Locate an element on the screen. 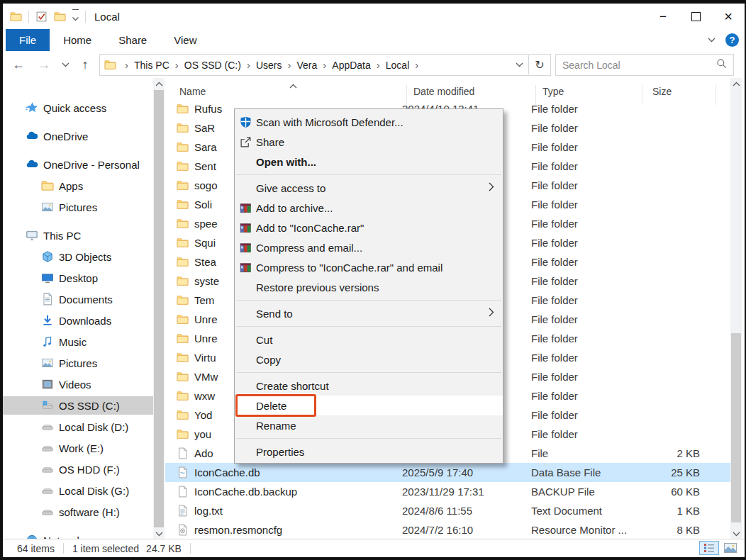 This screenshot has height=560, width=746. sidebar-scrollbar is located at coordinates (159, 309).